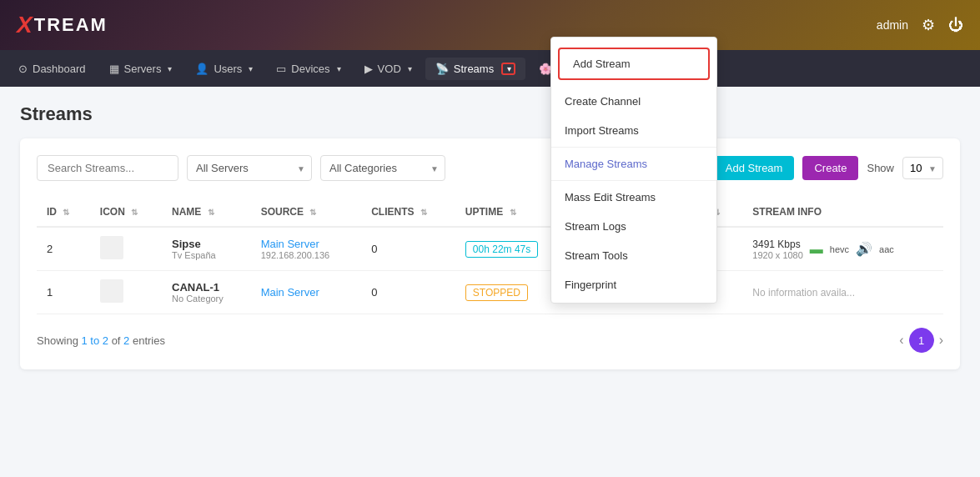  I want to click on dropdown-item-stream-tools: Stream Tools, so click(634, 255).